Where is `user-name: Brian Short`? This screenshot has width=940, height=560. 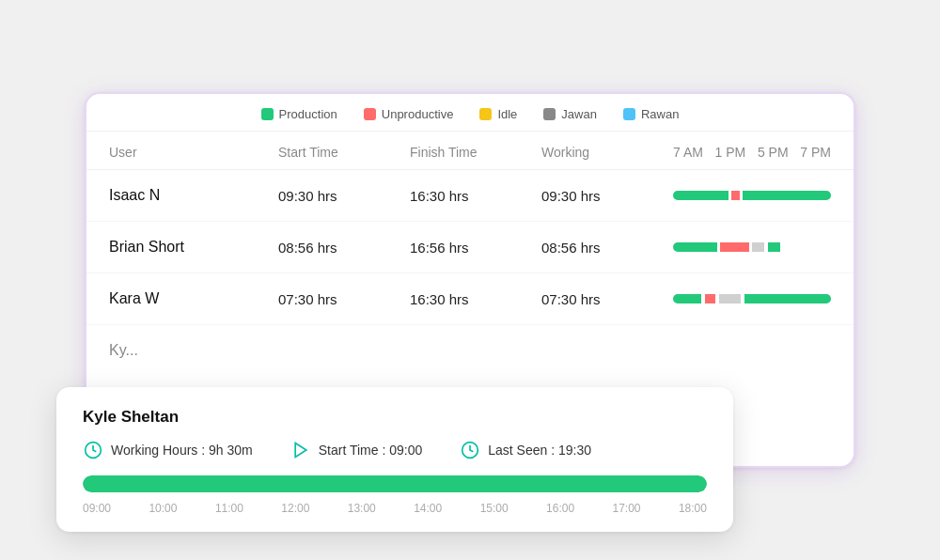 user-name: Brian Short is located at coordinates (194, 247).